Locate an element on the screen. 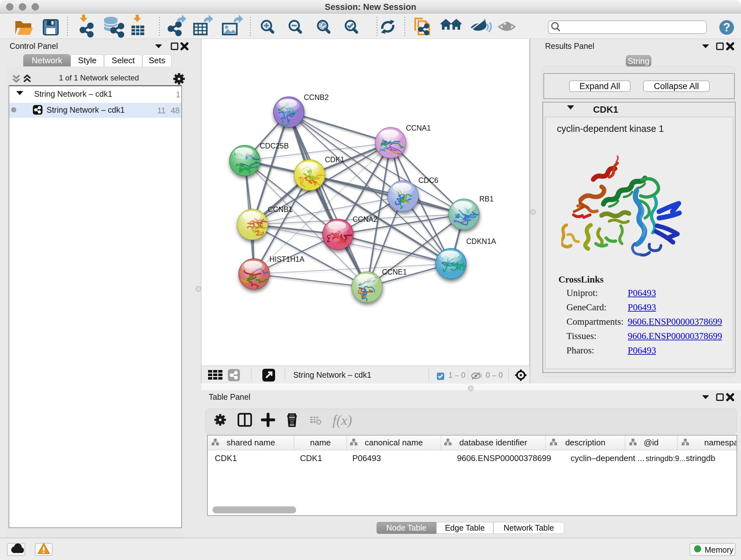  svg-text: CCNB2 is located at coordinates (316, 97).